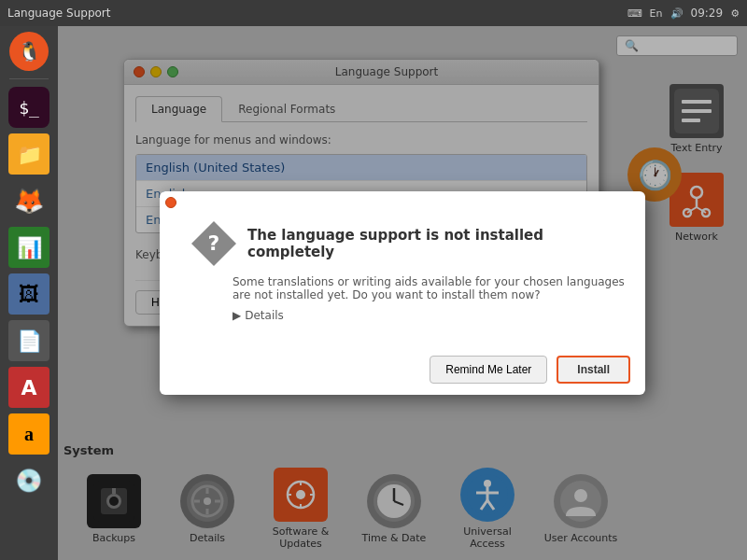 Image resolution: width=747 pixels, height=560 pixels. Describe the element at coordinates (29, 293) in the screenshot. I see `sidebar: 🐧 $_ 📁 🦊 📊 🖼 📄 A a 💿` at that location.